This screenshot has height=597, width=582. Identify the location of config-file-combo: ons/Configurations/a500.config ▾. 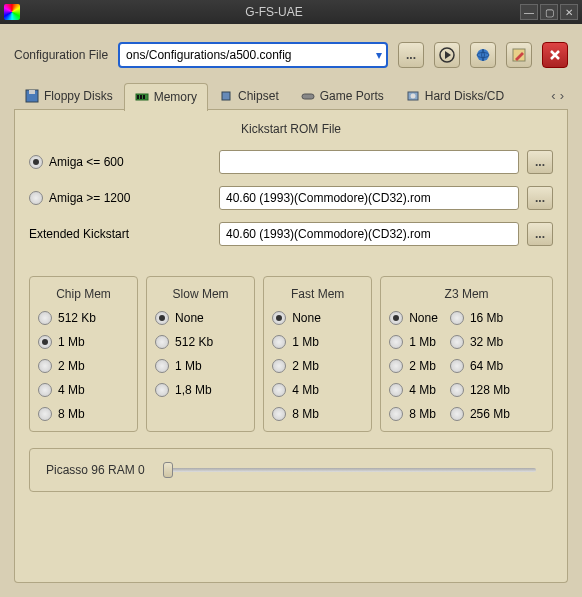
(253, 55).